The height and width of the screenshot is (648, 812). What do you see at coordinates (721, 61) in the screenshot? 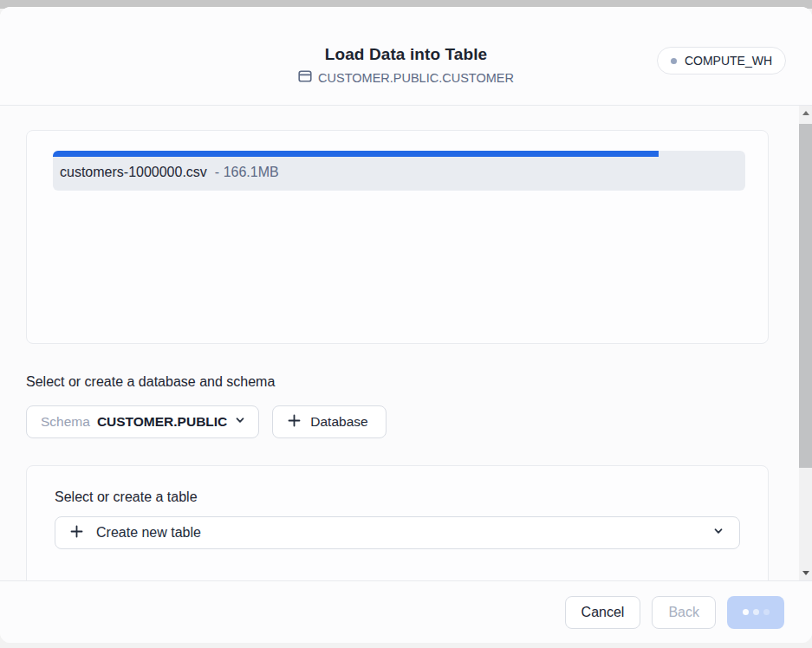
I see `warehouse-selector: COMPUTE_WH` at bounding box center [721, 61].